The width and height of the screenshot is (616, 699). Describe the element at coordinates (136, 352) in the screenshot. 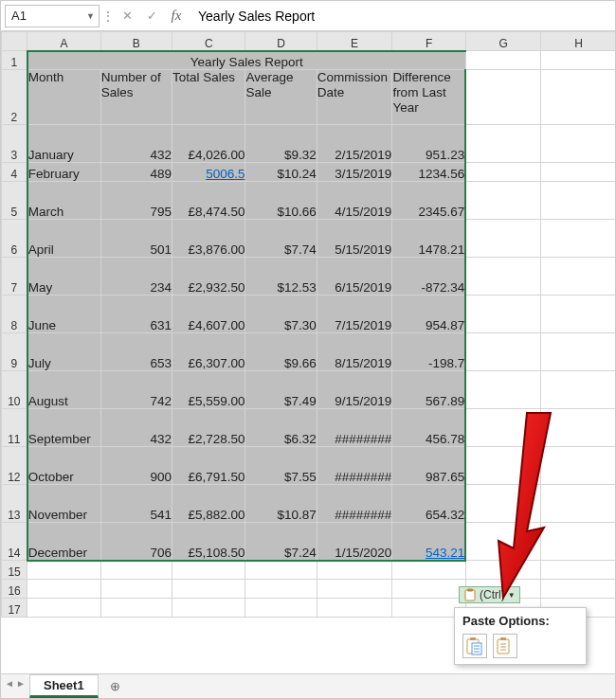

I see `cell-number: 653` at that location.